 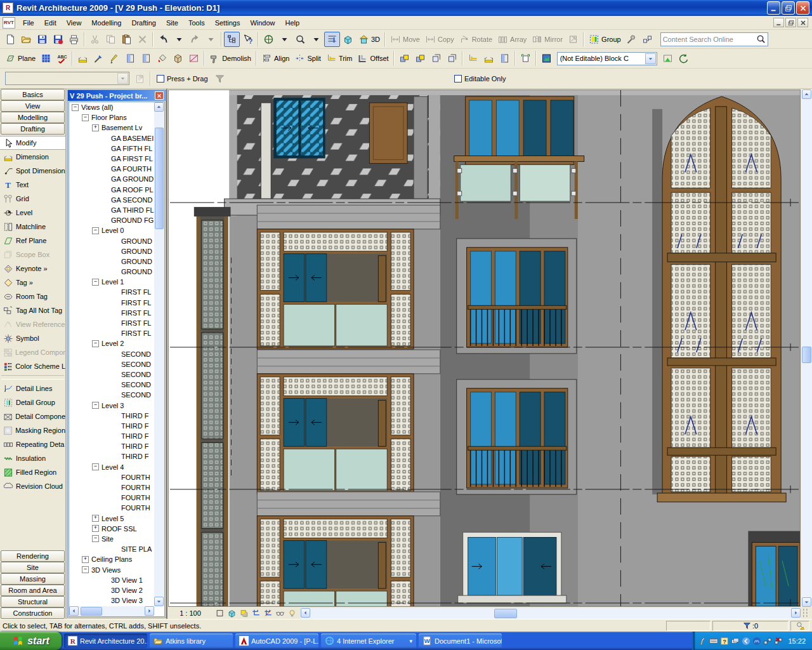 What do you see at coordinates (724, 641) in the screenshot?
I see `help-center-icon` at bounding box center [724, 641].